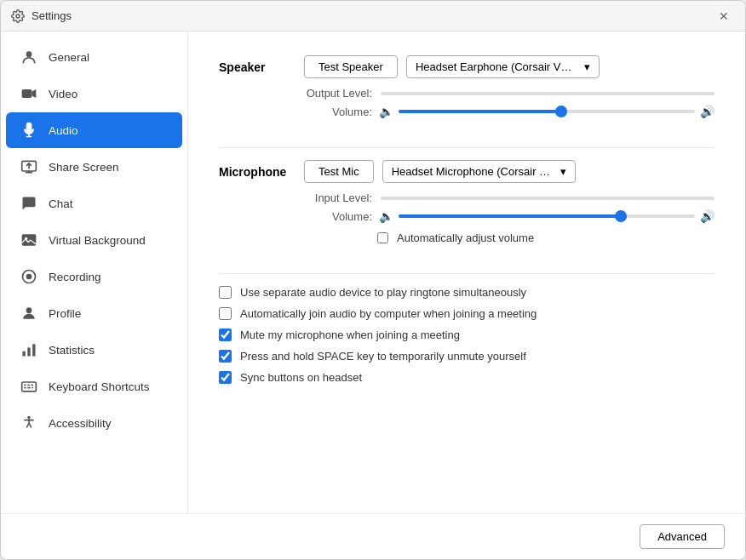  What do you see at coordinates (261, 65) in the screenshot?
I see `speaker-label: Speaker` at bounding box center [261, 65].